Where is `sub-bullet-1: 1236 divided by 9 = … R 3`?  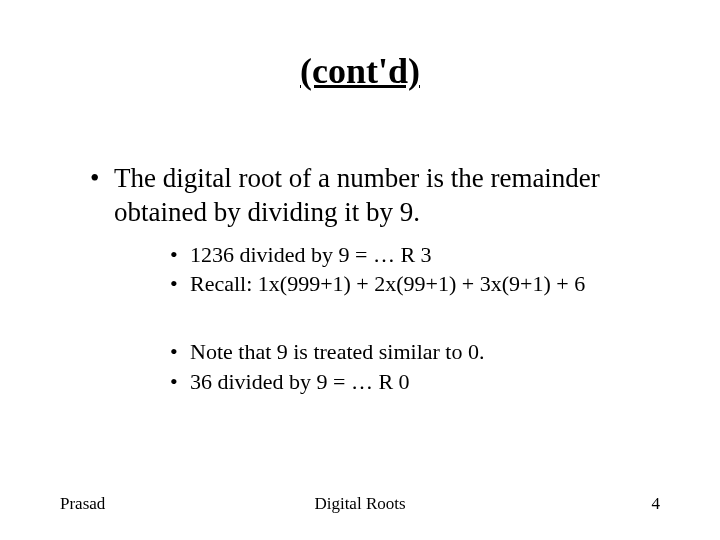 sub-bullet-1: 1236 divided by 9 = … R 3 is located at coordinates (415, 255).